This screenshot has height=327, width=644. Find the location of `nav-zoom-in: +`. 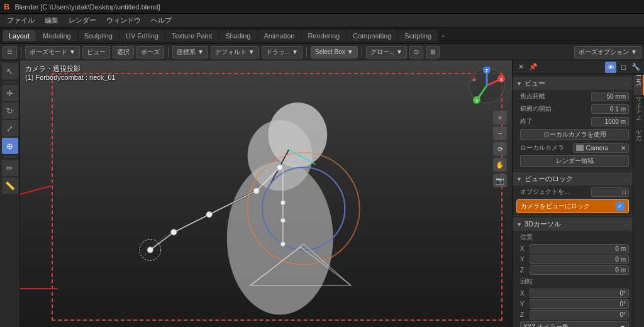

nav-zoom-in: + is located at coordinates (500, 118).